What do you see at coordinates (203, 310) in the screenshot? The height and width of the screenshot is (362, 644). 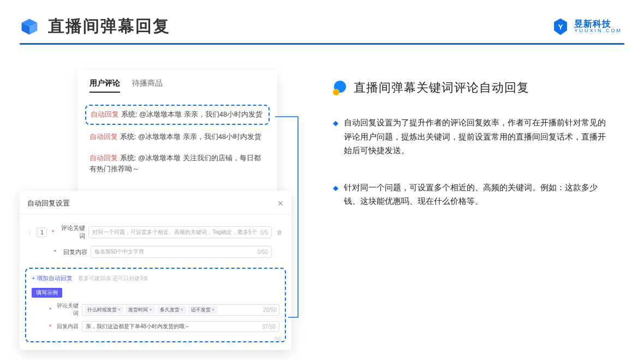 I see `tag: 还不发货×` at bounding box center [203, 310].